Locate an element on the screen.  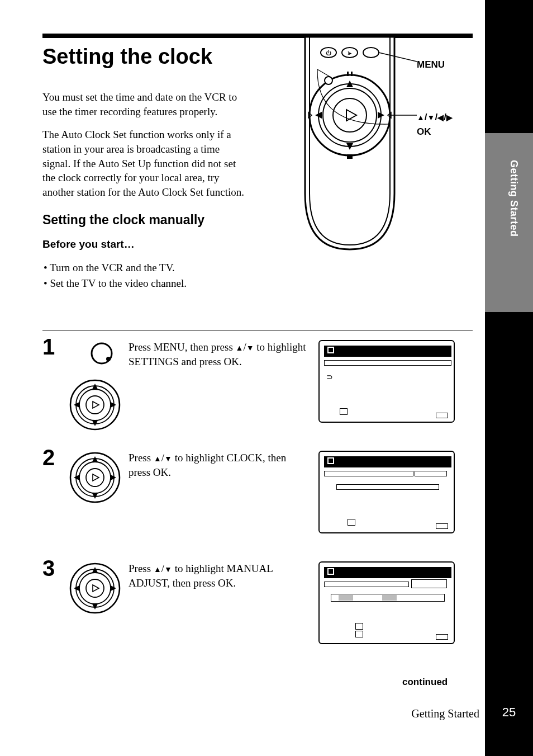
step-row: 1 Press MENU, then press / to is located at coordinates (258, 386).